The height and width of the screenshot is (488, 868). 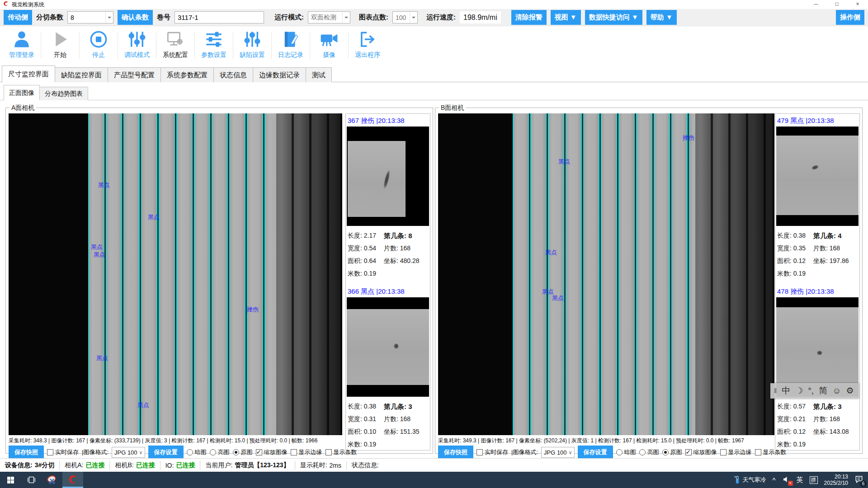 I want to click on stat-value: 长度: 2.17, so click(x=366, y=236).